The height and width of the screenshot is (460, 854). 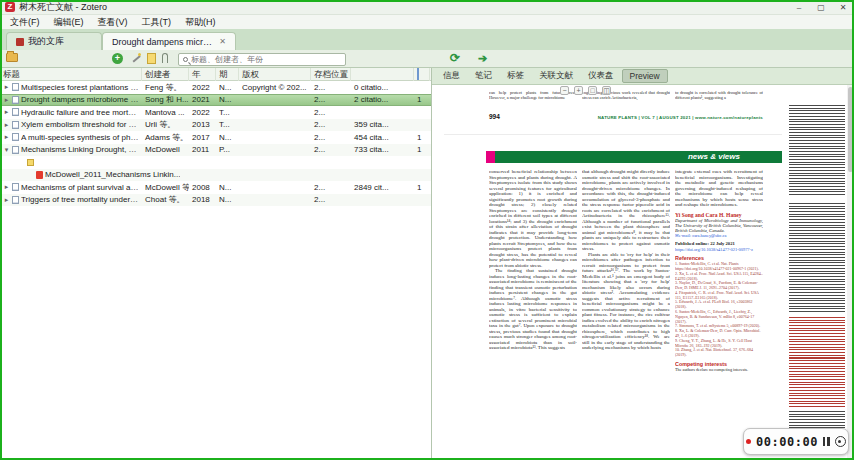 I want to click on column-rights: 版权, so click(x=275, y=74).